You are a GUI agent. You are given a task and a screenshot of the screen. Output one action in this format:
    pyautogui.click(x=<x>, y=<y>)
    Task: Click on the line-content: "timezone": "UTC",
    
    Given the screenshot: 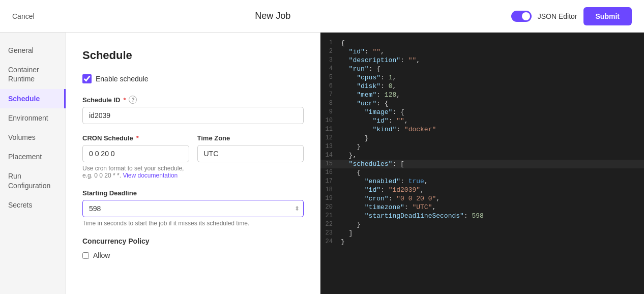 What is the action you would take?
    pyautogui.click(x=492, y=208)
    